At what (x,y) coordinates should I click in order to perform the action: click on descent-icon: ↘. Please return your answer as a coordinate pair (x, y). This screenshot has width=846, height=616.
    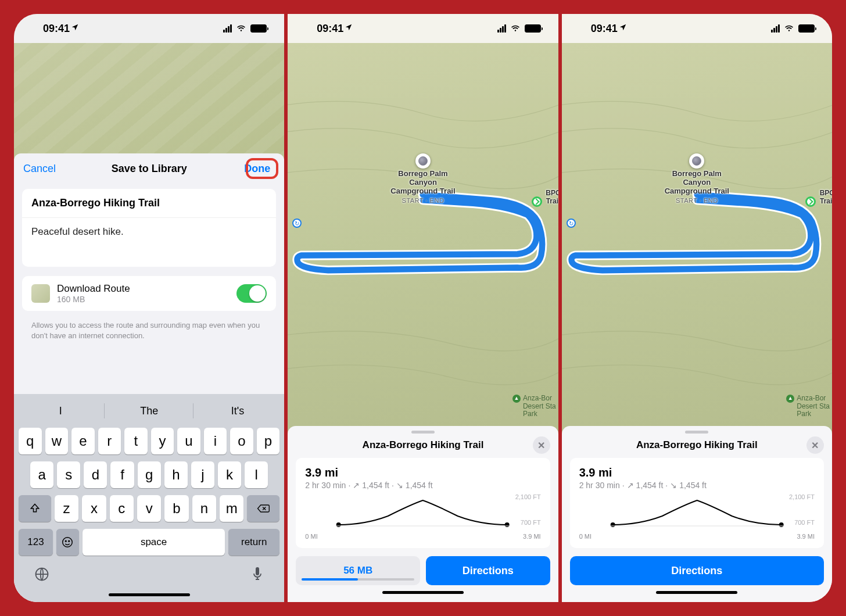
    Looking at the image, I should click on (673, 485).